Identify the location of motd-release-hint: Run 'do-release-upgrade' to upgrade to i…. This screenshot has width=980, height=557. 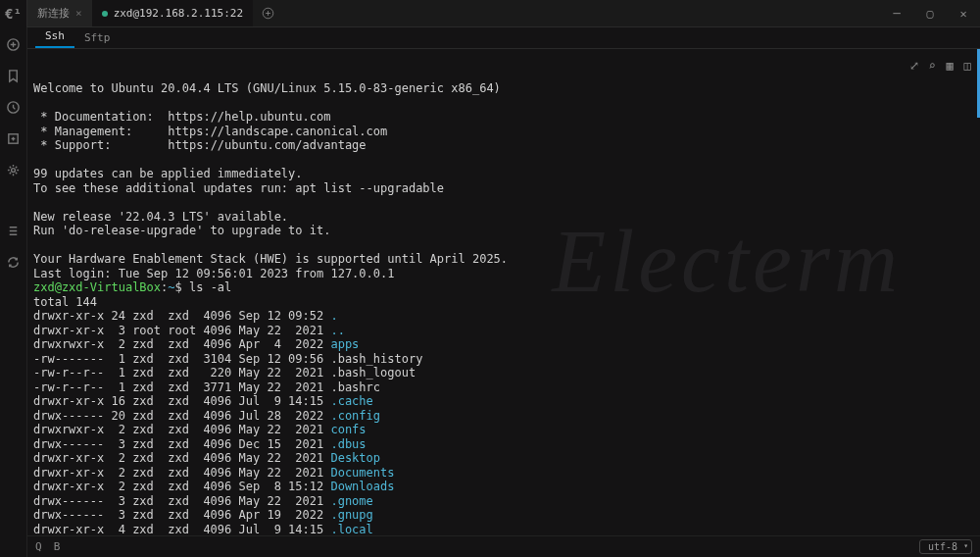
(182, 230).